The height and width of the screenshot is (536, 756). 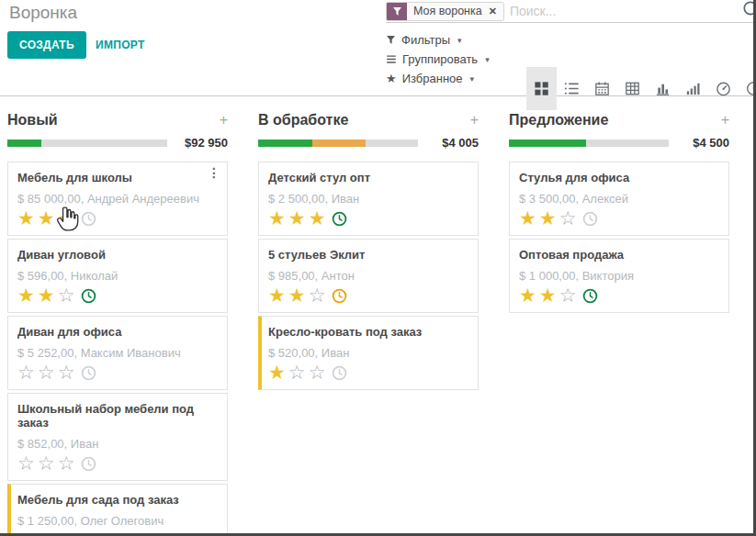 I want to click on view-switcher, so click(x=641, y=88).